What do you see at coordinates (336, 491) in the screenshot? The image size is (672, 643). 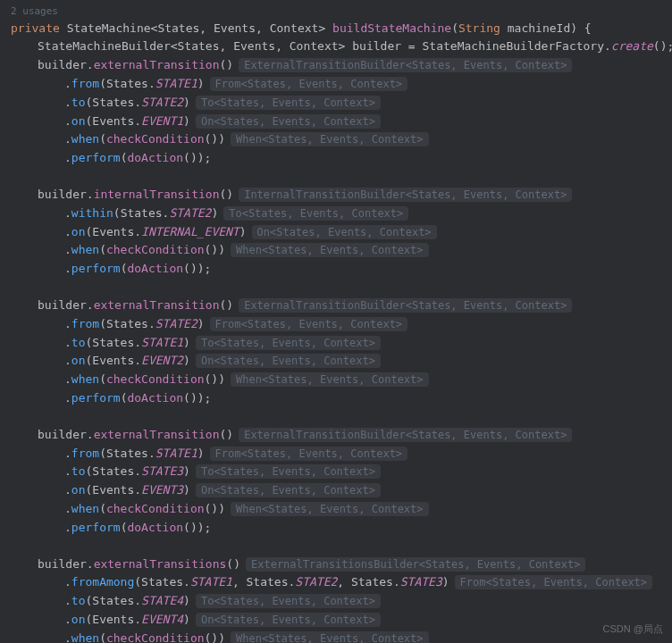 I see `code-line: .on(Events.EVENT3)On<States, Events, Con…` at bounding box center [336, 491].